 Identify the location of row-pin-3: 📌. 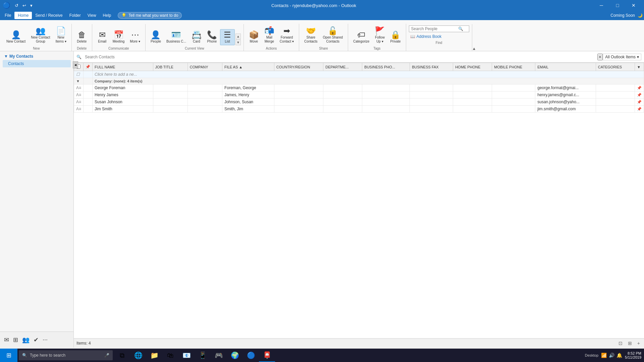
(639, 102).